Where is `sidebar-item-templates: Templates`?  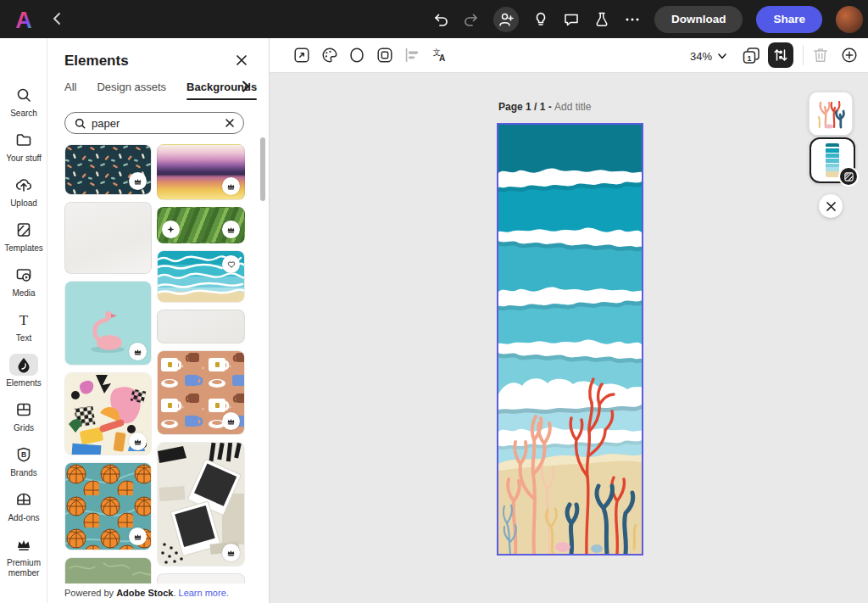
sidebar-item-templates: Templates is located at coordinates (24, 236).